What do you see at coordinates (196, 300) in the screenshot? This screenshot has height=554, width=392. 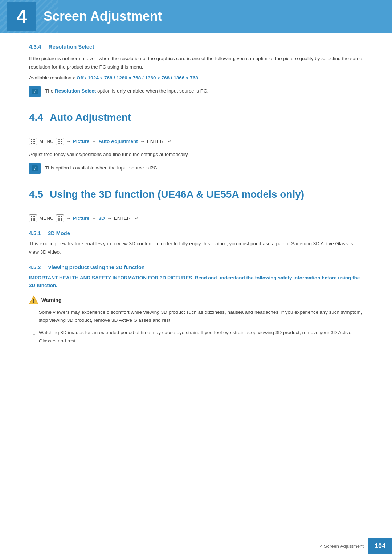 I see `warning-header: ! Warning` at bounding box center [196, 300].